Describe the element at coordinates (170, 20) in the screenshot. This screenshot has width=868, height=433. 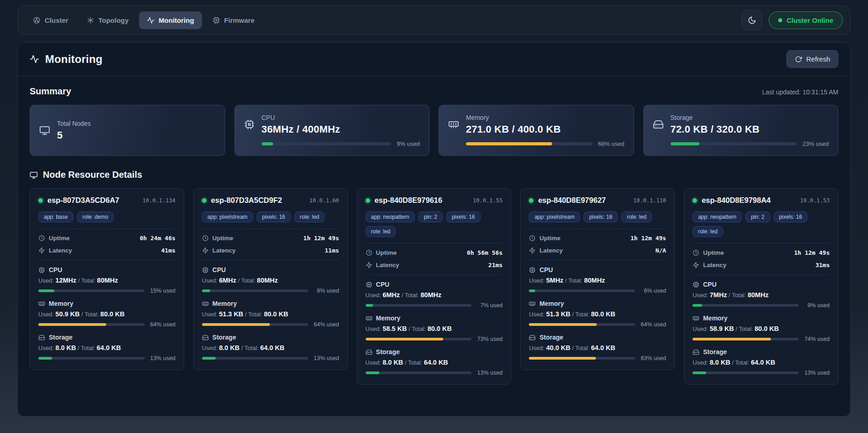
I see `tab-monitoring: Monitoring` at that location.